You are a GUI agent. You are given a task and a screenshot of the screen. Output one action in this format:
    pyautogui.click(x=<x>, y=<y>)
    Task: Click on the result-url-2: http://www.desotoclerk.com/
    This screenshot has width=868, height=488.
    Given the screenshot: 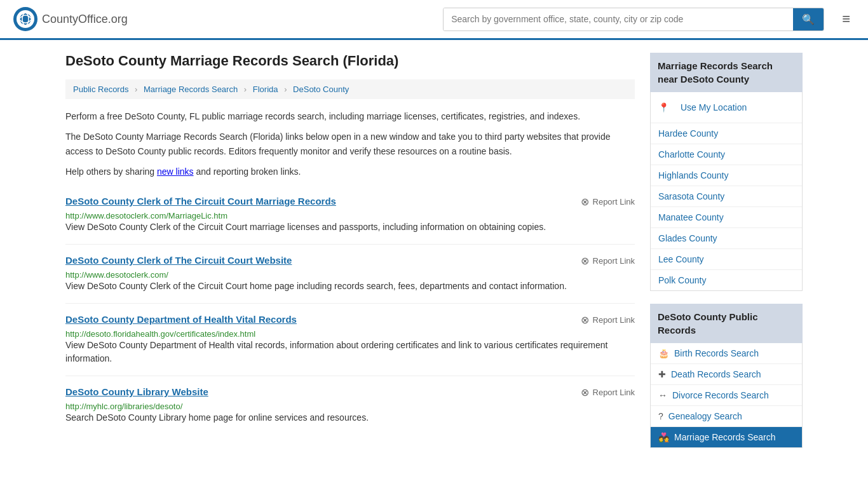 What is the action you would take?
    pyautogui.click(x=117, y=274)
    